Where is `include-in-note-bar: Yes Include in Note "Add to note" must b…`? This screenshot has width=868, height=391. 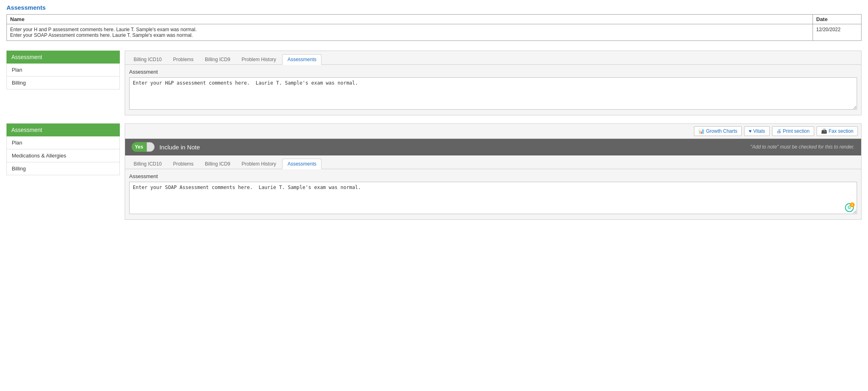
include-in-note-bar: Yes Include in Note "Add to note" must b… is located at coordinates (493, 147).